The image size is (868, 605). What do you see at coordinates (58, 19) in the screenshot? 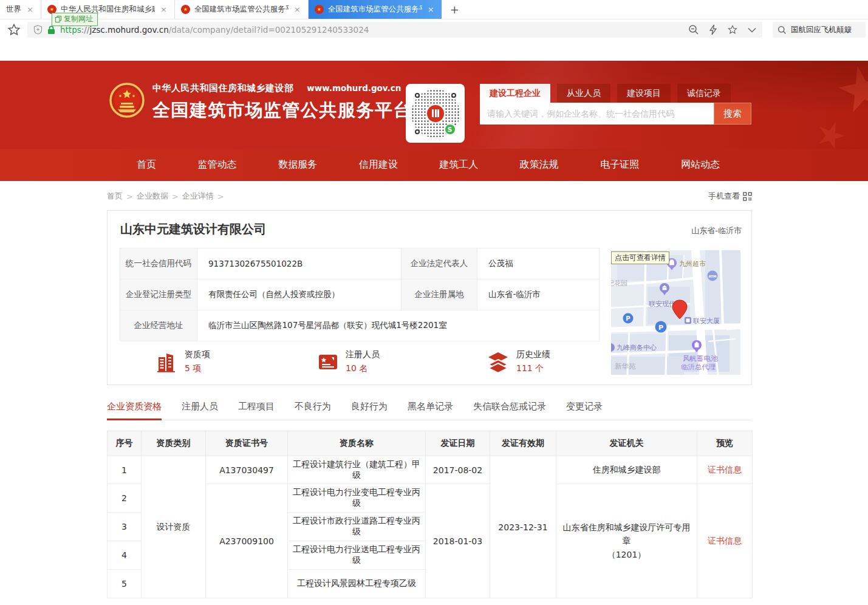
I see `copy-icon` at bounding box center [58, 19].